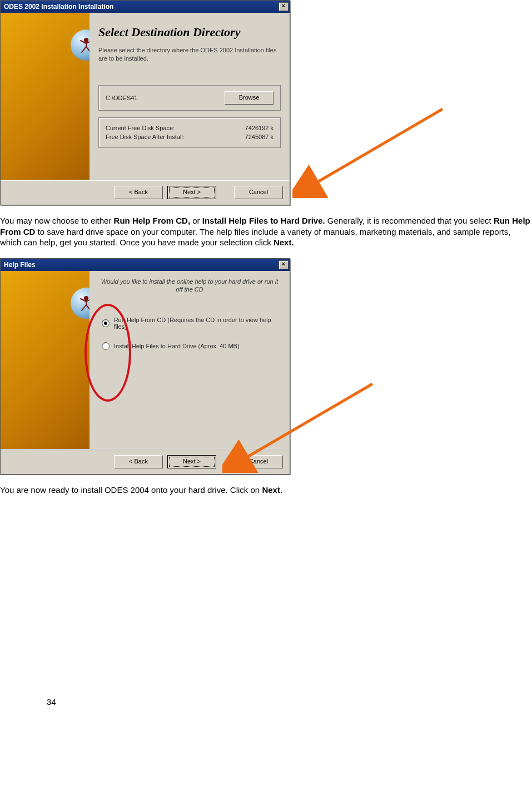 This screenshot has height=790, width=532. Describe the element at coordinates (140, 128) in the screenshot. I see `current-free-label: Current Free Disk Space:` at that location.